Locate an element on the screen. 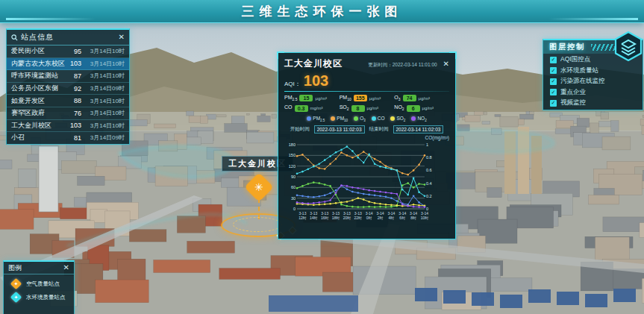  right-axis-label: CO(mg/m³) is located at coordinates (367, 137).